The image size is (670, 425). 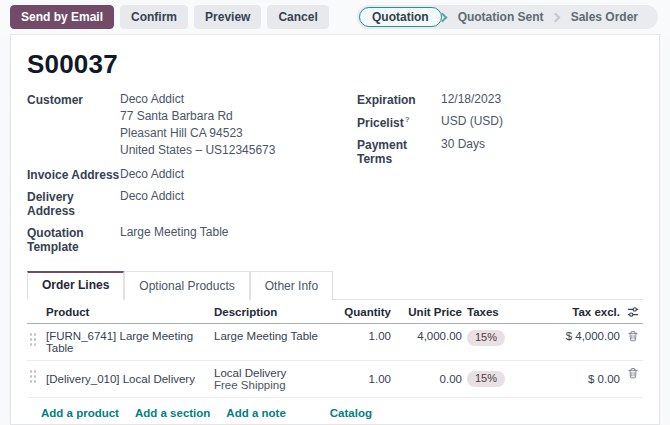 I want to click on col-tax-excl: Tax excl., so click(x=574, y=312).